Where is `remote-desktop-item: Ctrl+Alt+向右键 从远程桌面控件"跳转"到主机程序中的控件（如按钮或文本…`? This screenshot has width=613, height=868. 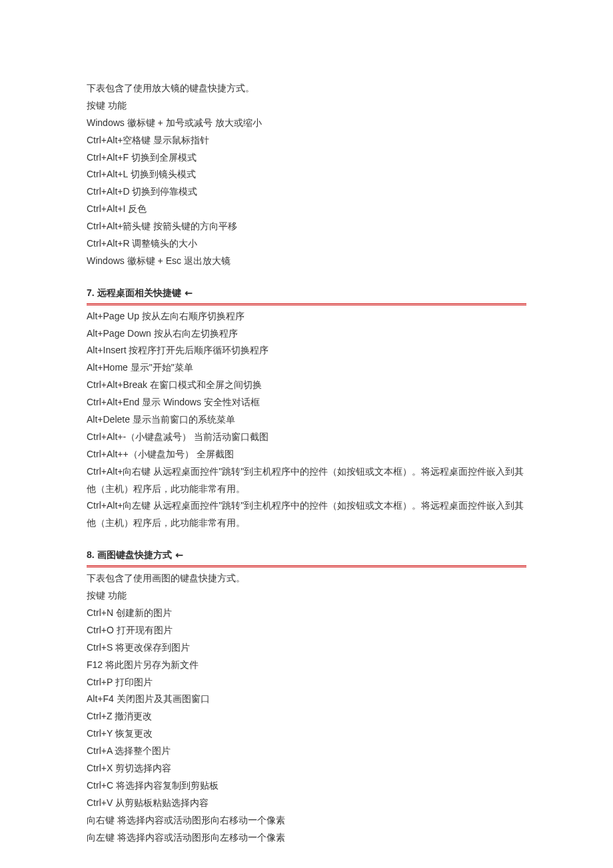
remote-desktop-item: Ctrl+Alt+向右键 从远程桌面控件"跳转"到主机程序中的控件（如按钮或文本… is located at coordinates (306, 481).